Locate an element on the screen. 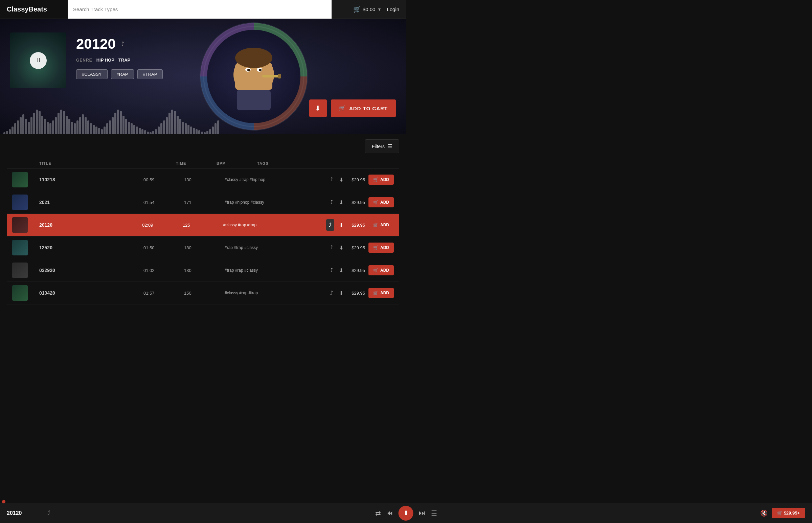 Image resolution: width=812 pixels, height=523 pixels. track-share-1: ⤴ is located at coordinates (331, 202).